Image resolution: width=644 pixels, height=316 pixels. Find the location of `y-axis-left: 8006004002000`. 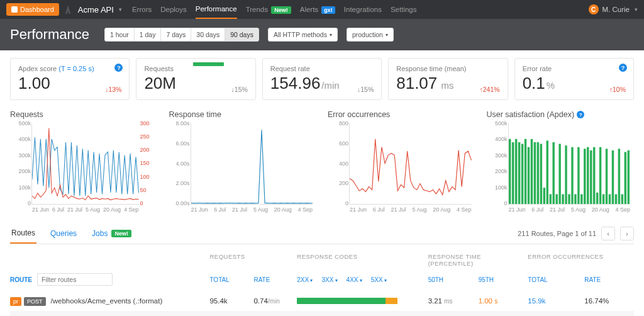

y-axis-left: 8006004002000 is located at coordinates (339, 164).